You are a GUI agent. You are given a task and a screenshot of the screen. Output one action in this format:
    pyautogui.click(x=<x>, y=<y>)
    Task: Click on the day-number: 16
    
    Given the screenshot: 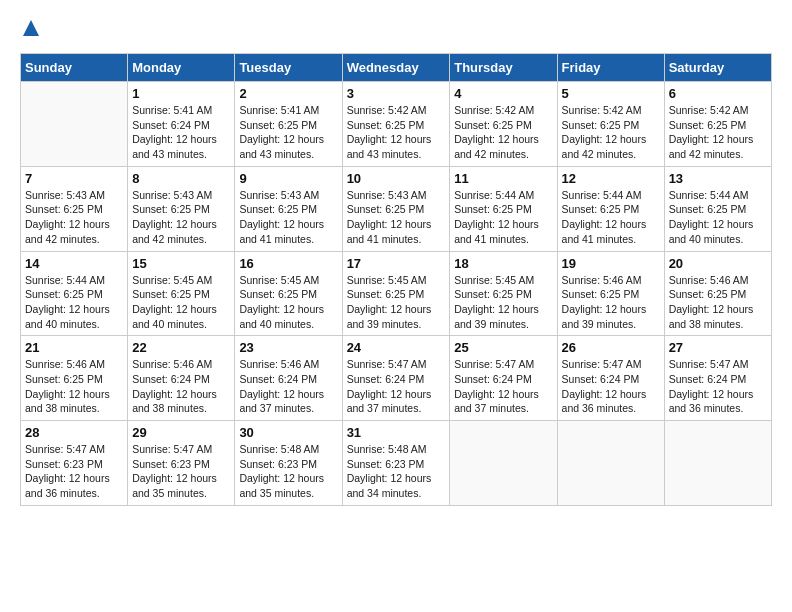 What is the action you would take?
    pyautogui.click(x=288, y=264)
    